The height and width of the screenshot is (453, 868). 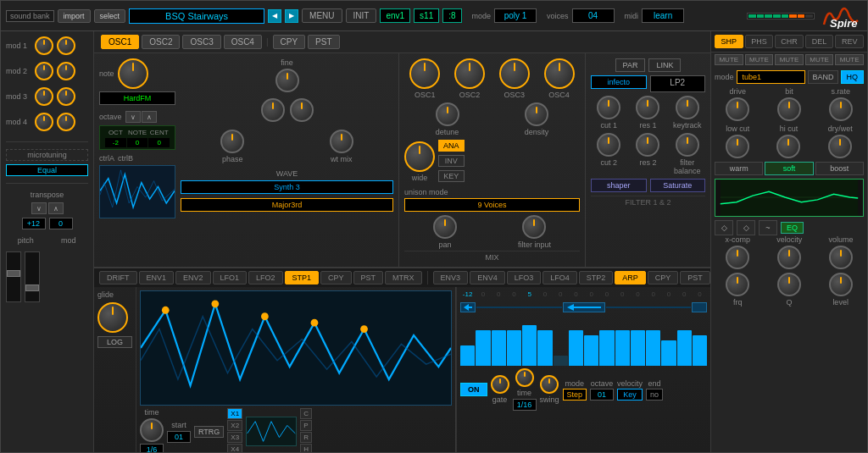 What do you see at coordinates (273, 110) in the screenshot?
I see `ctrlA-knob` at bounding box center [273, 110].